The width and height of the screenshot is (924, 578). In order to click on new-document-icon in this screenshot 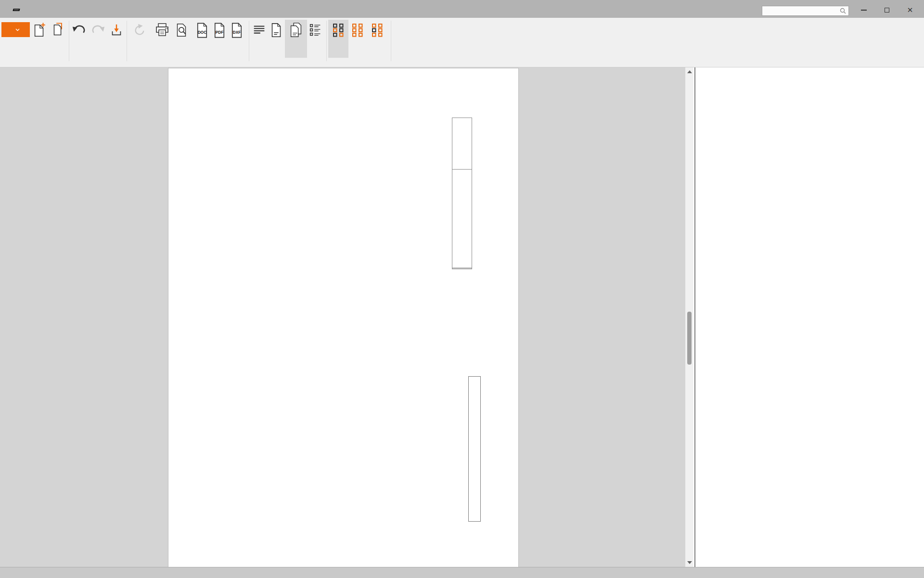, I will do `click(39, 30)`.